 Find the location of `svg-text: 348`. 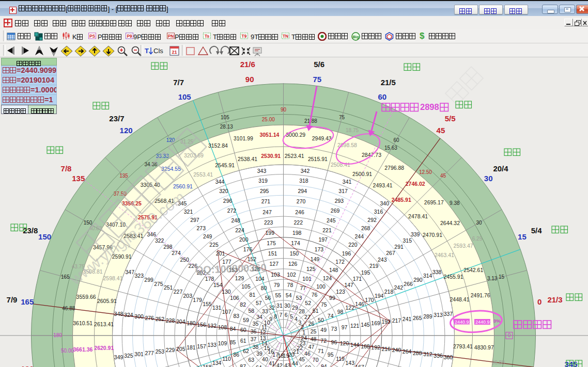

svg-text: 348 is located at coordinates (119, 314).